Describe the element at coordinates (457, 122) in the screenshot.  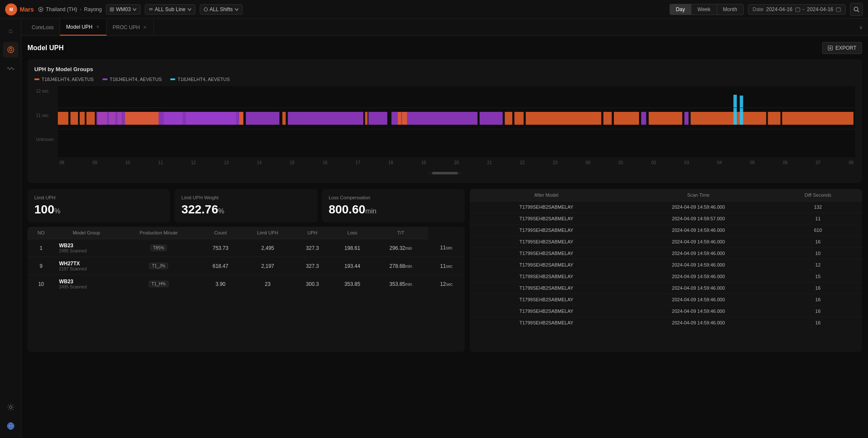
I see `chart-svg` at that location.